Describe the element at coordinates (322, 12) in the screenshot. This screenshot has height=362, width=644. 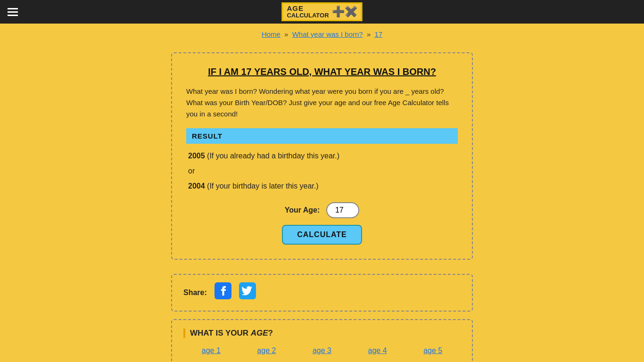
I see `site-logo: AGE CALCULATOR ➕✖️` at that location.